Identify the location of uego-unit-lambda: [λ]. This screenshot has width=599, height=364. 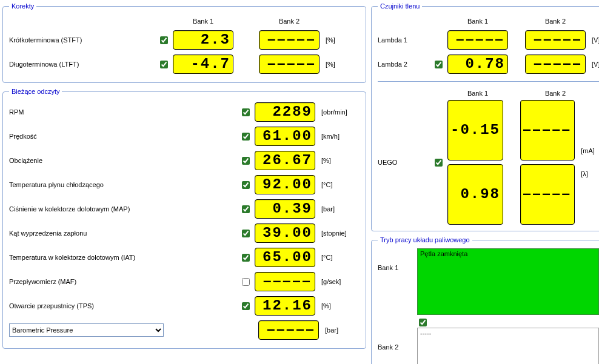
(590, 174).